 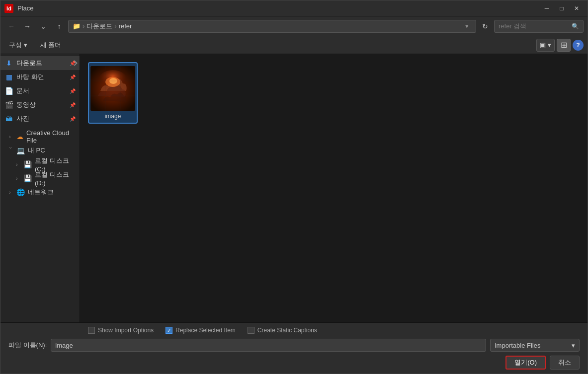 I want to click on bottom-buttons: 열기(O) 취소, so click(x=294, y=363).